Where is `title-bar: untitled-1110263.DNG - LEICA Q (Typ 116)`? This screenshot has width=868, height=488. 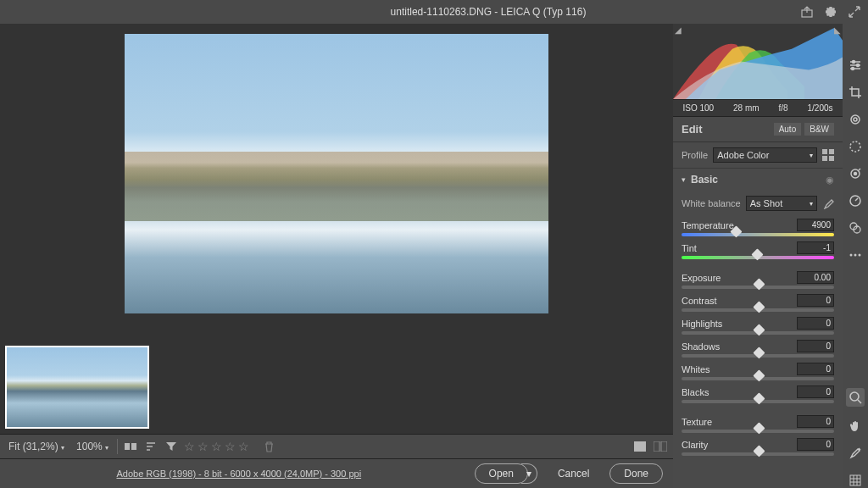 title-bar: untitled-1110263.DNG - LEICA Q (Typ 116) is located at coordinates (434, 12).